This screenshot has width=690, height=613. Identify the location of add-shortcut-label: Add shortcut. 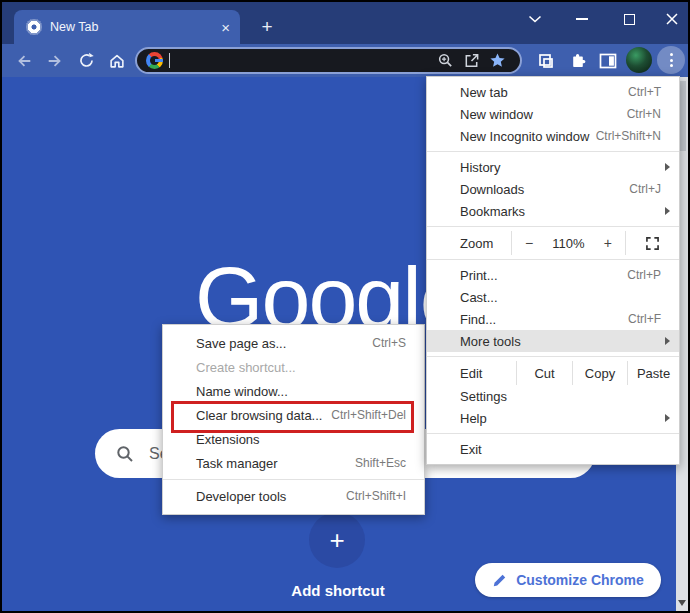
(338, 590).